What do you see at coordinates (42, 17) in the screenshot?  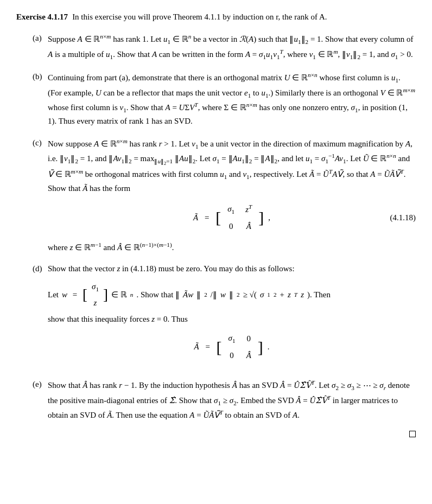 I see `exercise-title: Exercise 4.1.17` at bounding box center [42, 17].